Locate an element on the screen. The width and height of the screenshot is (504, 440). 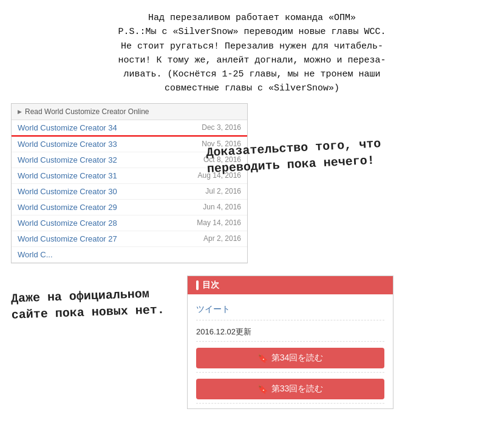
btn33-label: 第33回を読む is located at coordinates (298, 389).